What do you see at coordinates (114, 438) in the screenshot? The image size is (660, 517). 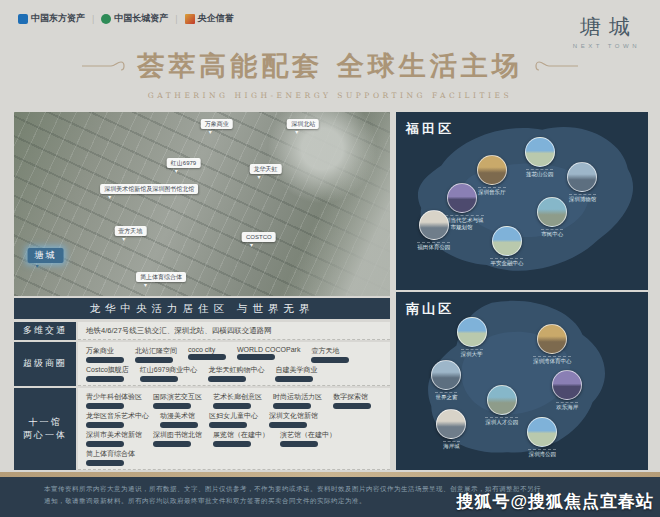 I see `facility-item: 深圳市美术馆新馆` at bounding box center [114, 438].